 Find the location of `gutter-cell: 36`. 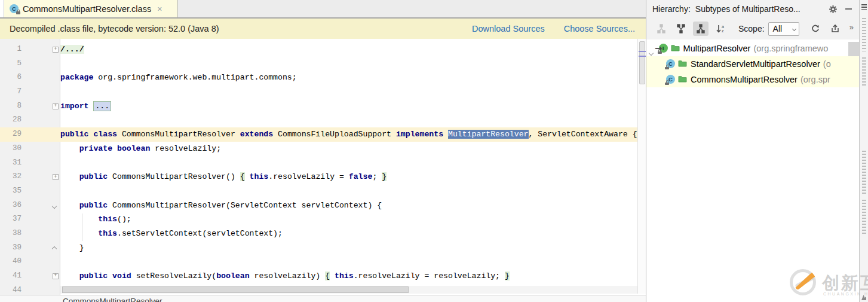

gutter-cell: 36 is located at coordinates (30, 206).